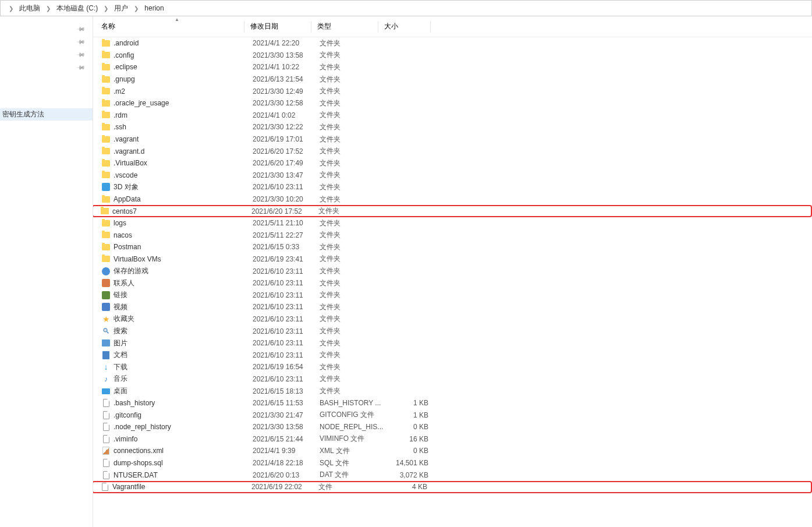  What do you see at coordinates (453, 260) in the screenshot?
I see `file-row: VirtualBox VMs2021/6/19 23:41文件夹` at bounding box center [453, 260].